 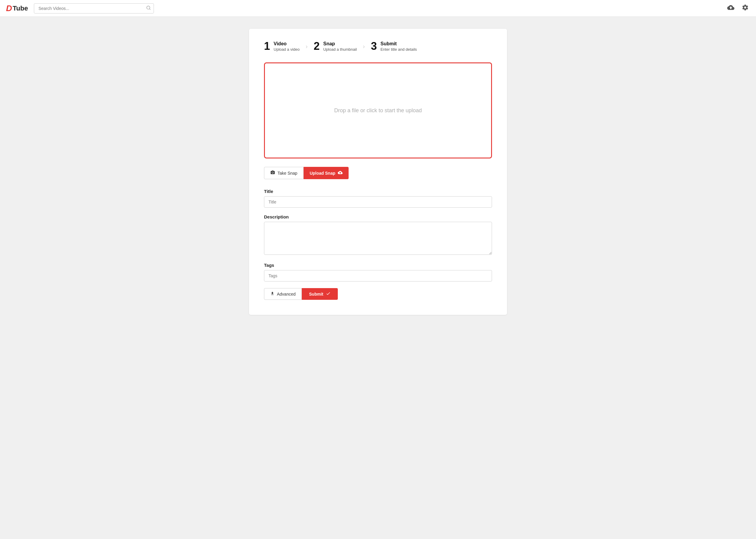 I want to click on step-1: 1 Video Upload a video, so click(x=282, y=46).